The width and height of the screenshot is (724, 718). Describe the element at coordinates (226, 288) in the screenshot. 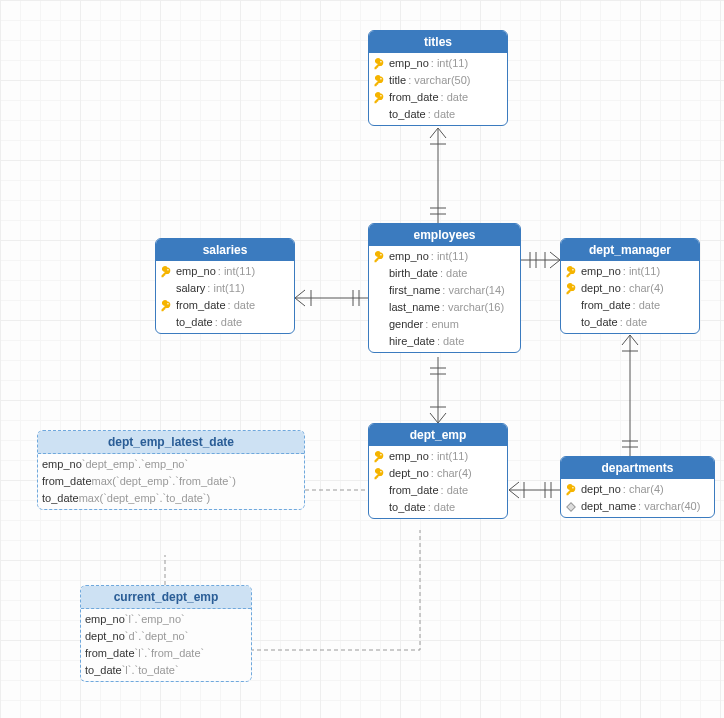

I see `column-type: : int(11)` at that location.